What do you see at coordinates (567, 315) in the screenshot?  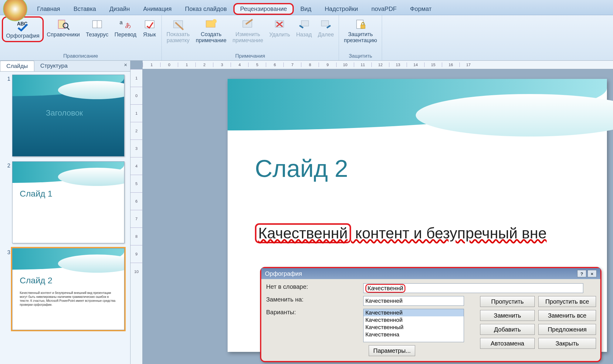 I see `change-all-button: Заменить все` at bounding box center [567, 315].